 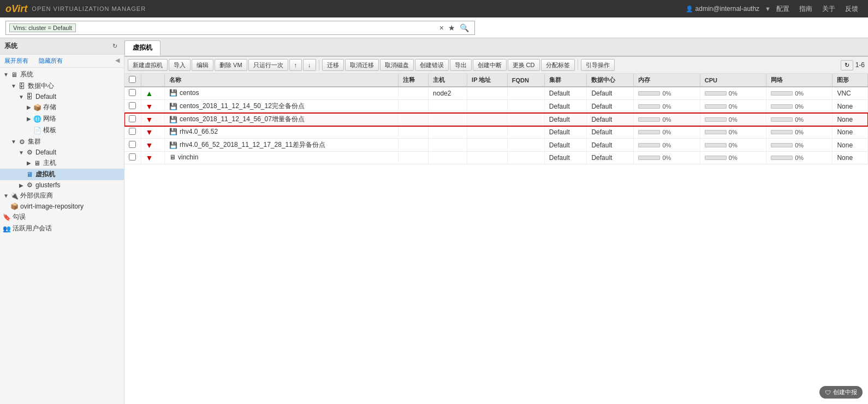 What do you see at coordinates (117, 61) in the screenshot?
I see `sidebar-toggle-icon: ◀` at bounding box center [117, 61].